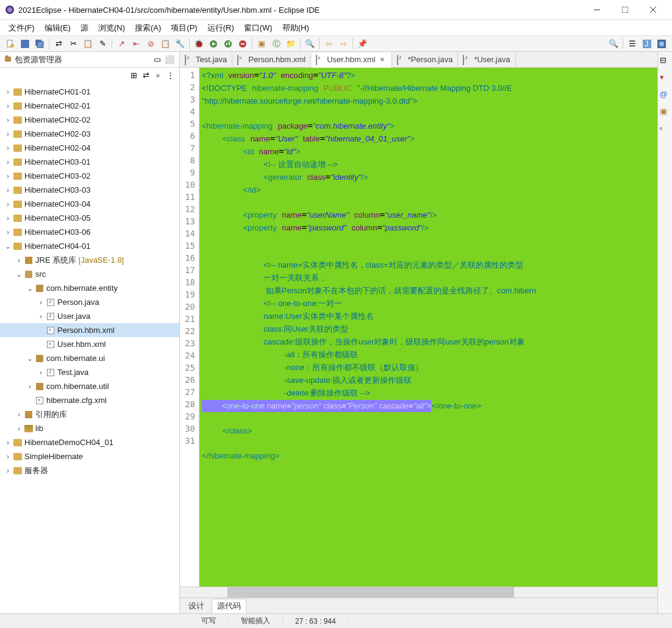 The height and width of the screenshot is (628, 672). What do you see at coordinates (180, 44) in the screenshot?
I see `tool6-icon: 🔧` at bounding box center [180, 44].